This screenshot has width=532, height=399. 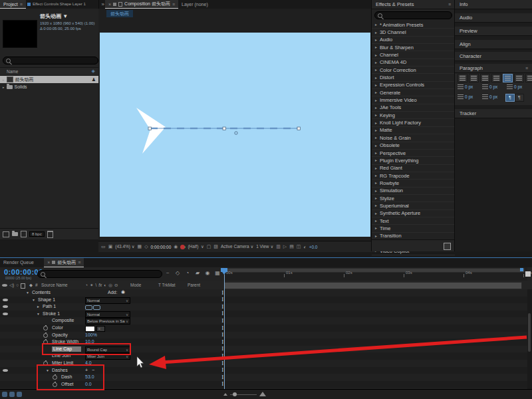 I want to click on effects-category-noise-grain: ►Noise & Grain, so click(x=414, y=138).